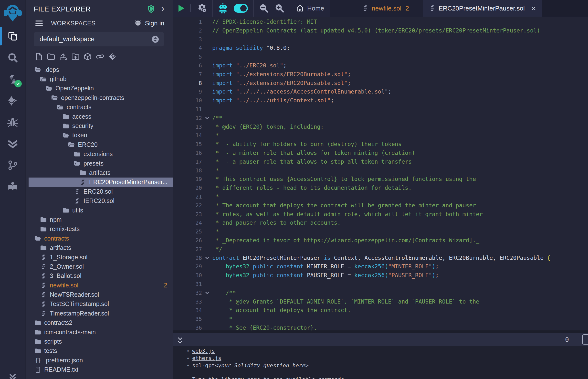 The width and height of the screenshot is (588, 379). Describe the element at coordinates (13, 122) in the screenshot. I see `sidebar-item-debugger` at that location.